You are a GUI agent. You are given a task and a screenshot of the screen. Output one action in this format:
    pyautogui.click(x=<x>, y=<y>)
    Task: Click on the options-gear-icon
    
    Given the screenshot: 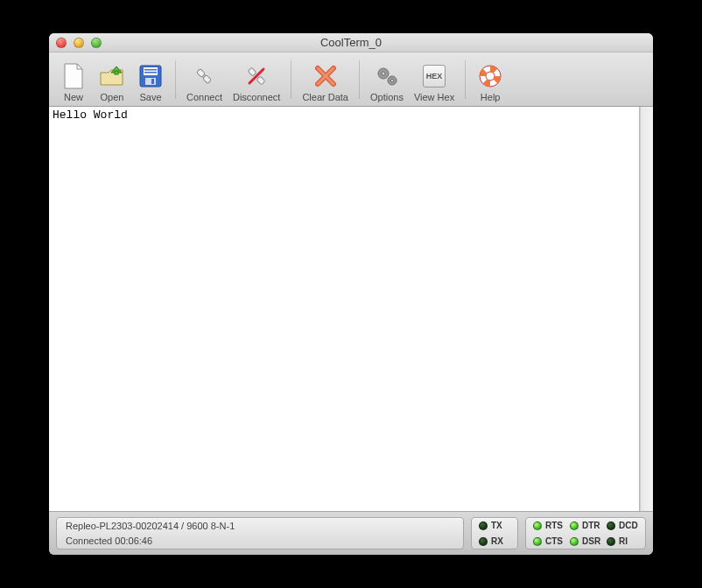 What is the action you would take?
    pyautogui.click(x=387, y=76)
    